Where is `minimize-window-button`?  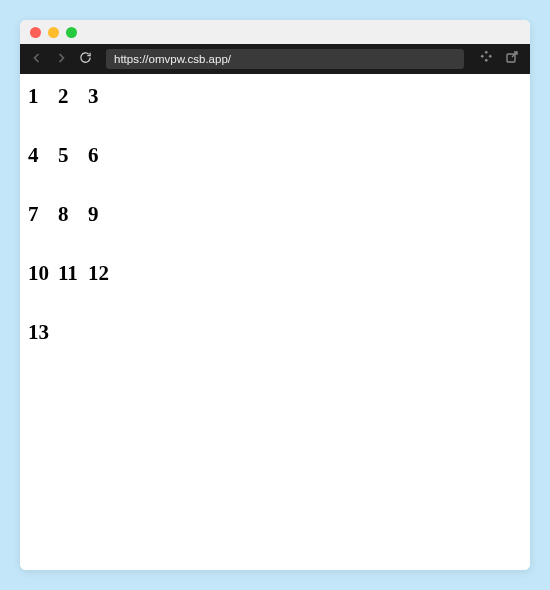 minimize-window-button is located at coordinates (54, 32).